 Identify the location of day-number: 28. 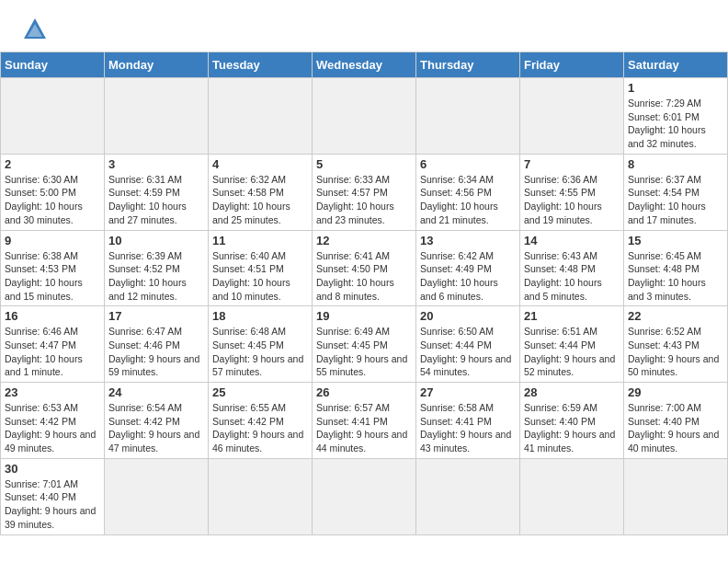
(572, 392).